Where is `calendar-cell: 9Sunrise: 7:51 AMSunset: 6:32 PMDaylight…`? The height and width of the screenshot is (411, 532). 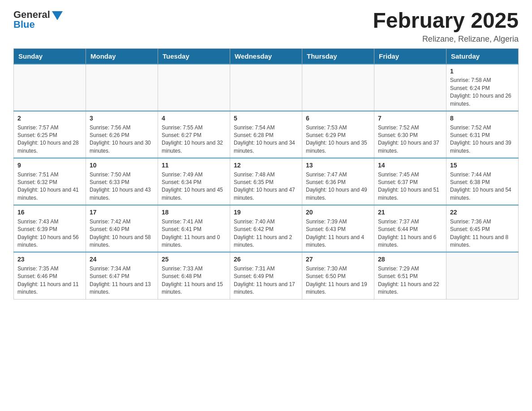
calendar-cell: 9Sunrise: 7:51 AMSunset: 6:32 PMDaylight… is located at coordinates (50, 182).